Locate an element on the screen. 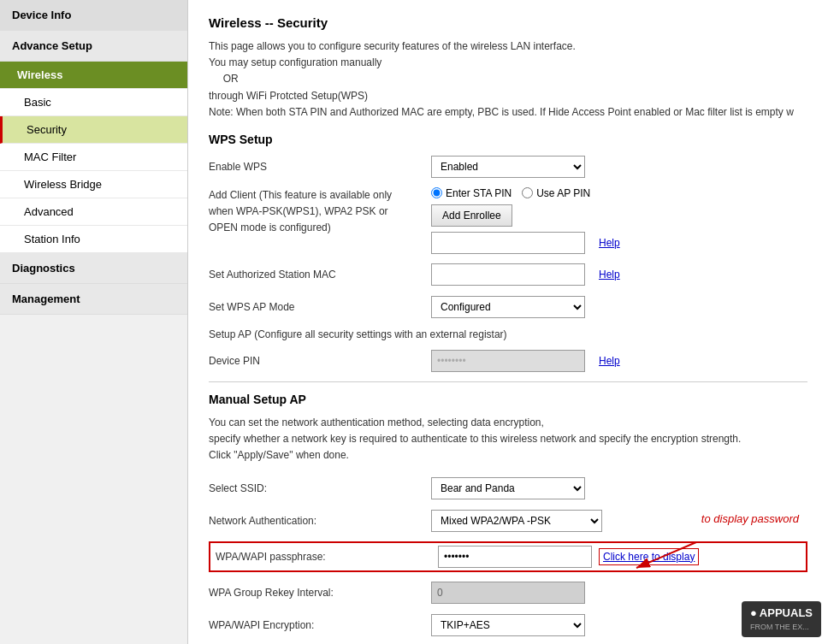 The image size is (828, 644). annotation-text: to display password is located at coordinates (750, 518).